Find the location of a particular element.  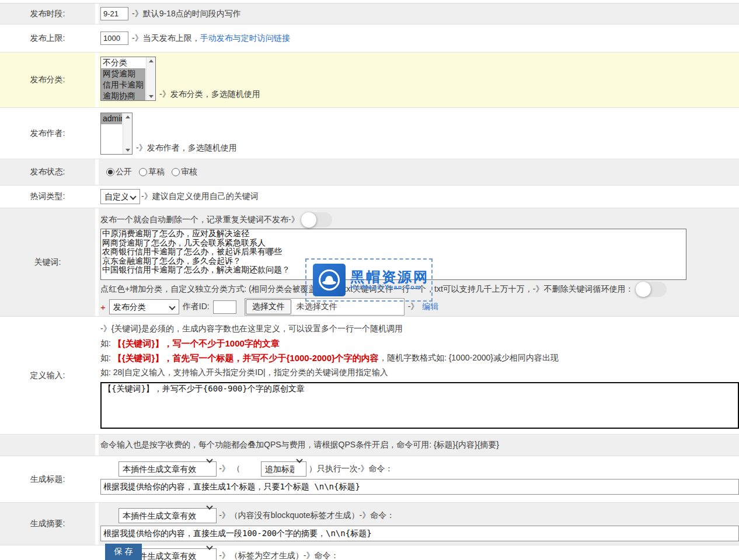

keywords-label: 关键词: is located at coordinates (48, 262).